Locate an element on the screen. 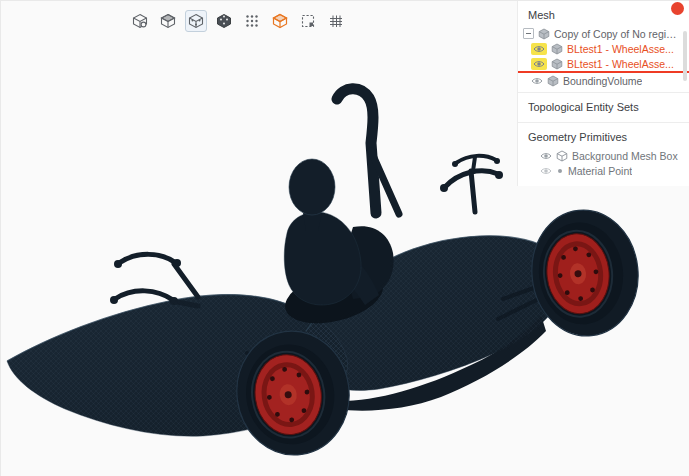 This screenshot has height=476, width=689. collapse-icon is located at coordinates (528, 34).